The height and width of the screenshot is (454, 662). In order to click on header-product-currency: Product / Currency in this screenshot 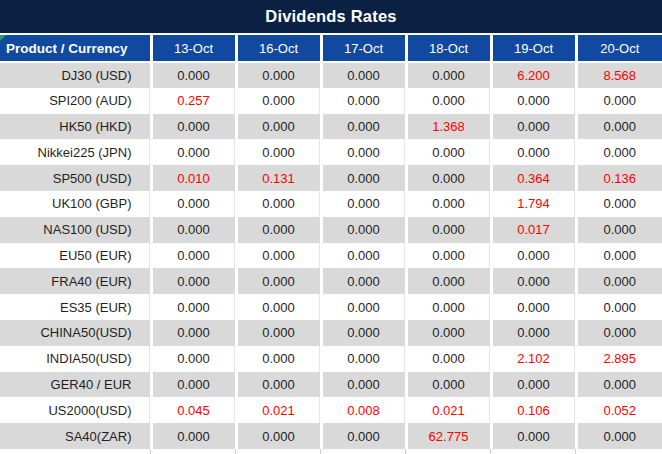, I will do `click(76, 48)`.